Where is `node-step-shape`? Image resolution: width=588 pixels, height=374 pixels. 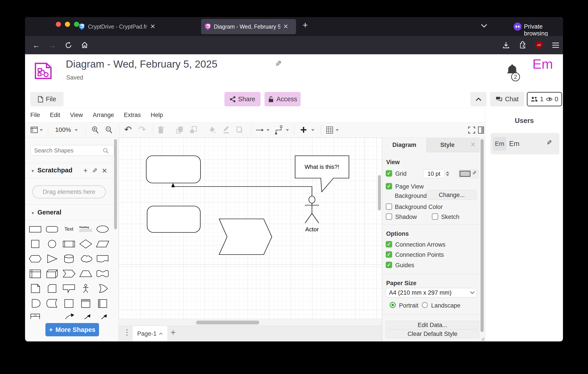
node-step-shape is located at coordinates (245, 237).